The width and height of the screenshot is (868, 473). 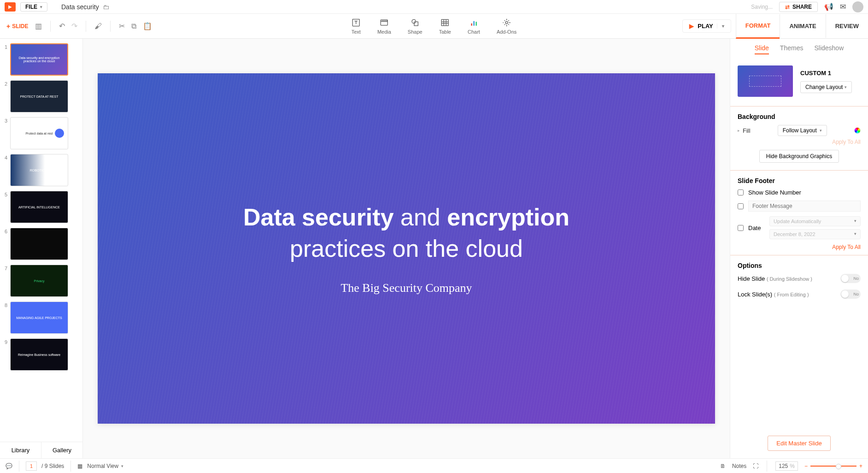 What do you see at coordinates (507, 26) in the screenshot?
I see `insert-addons-button: Add-Ons` at bounding box center [507, 26].